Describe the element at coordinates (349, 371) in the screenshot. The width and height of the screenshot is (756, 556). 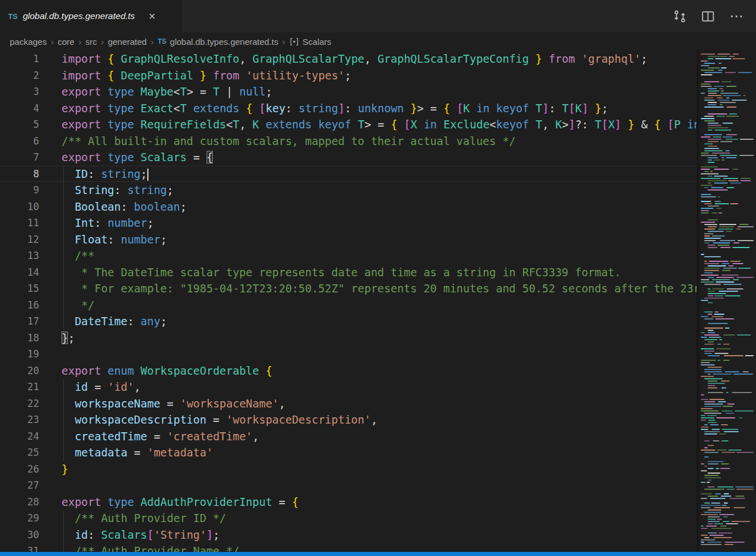
I see `code-line-20: 20export enum WorkspaceOrderable {` at that location.